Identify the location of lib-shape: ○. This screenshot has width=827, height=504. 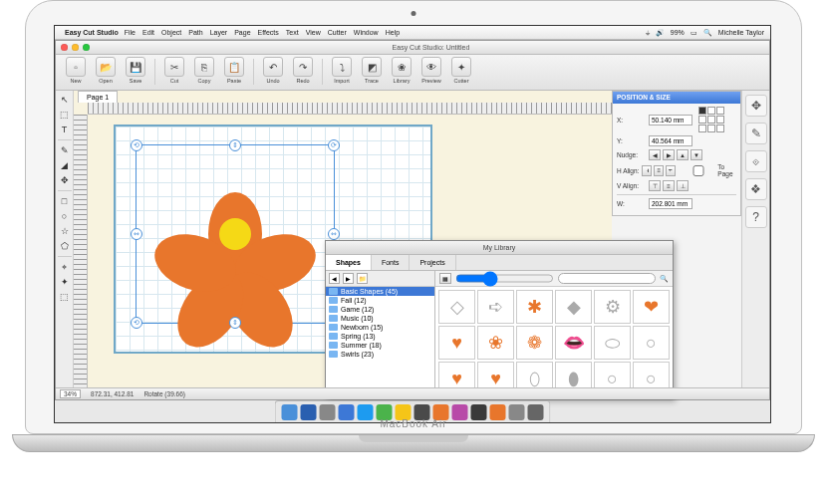
(652, 343).